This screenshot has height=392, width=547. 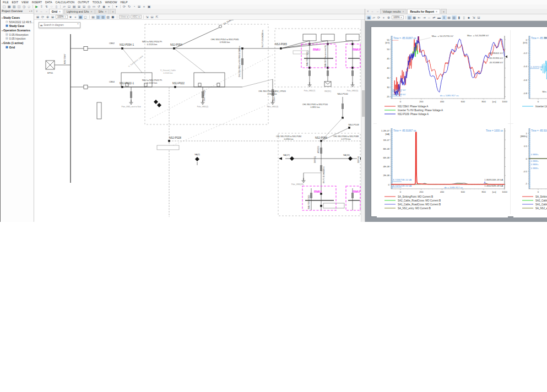 What do you see at coordinates (424, 11) in the screenshot?
I see `tab-results-for-report: Results for Report×` at bounding box center [424, 11].